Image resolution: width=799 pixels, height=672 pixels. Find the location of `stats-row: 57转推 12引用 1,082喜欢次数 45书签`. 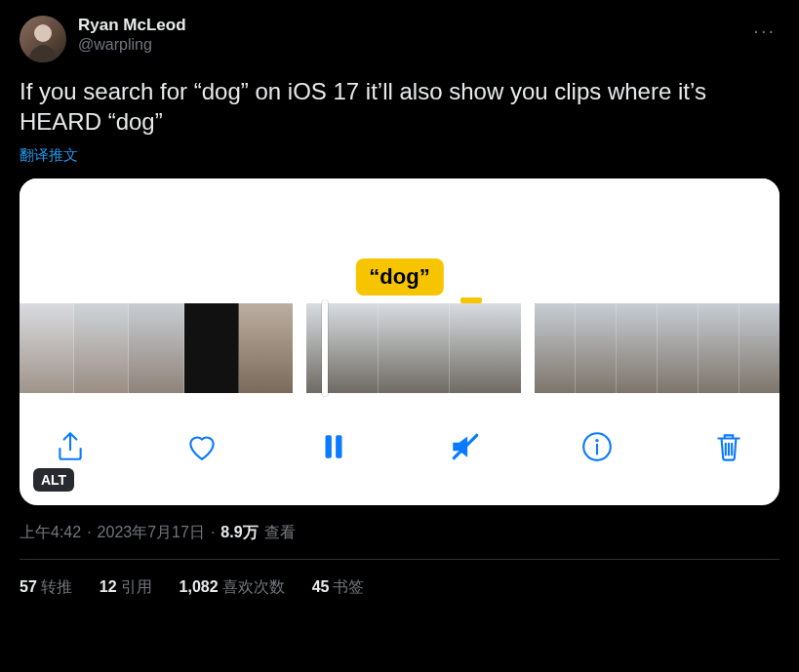

stats-row: 57转推 12引用 1,082喜欢次数 45书签 is located at coordinates (400, 587).